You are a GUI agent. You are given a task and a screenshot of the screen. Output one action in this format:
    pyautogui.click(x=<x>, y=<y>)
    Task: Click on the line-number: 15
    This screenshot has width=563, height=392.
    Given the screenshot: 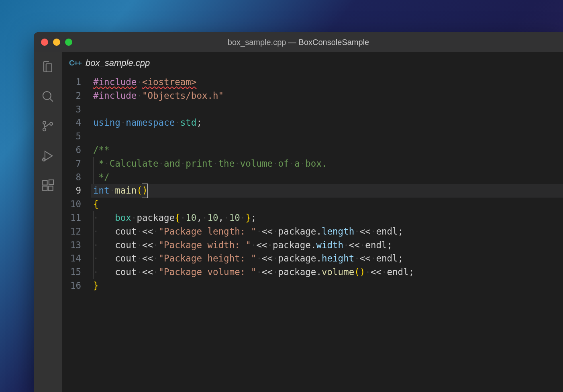 What is the action you would take?
    pyautogui.click(x=71, y=272)
    